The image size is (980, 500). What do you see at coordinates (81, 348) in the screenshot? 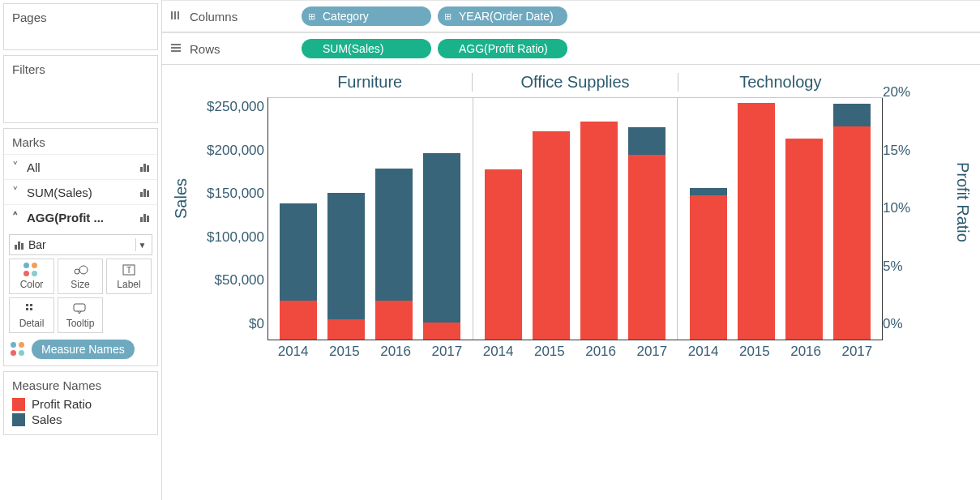
I see `marks-color-pill-row: Measure Names` at bounding box center [81, 348].